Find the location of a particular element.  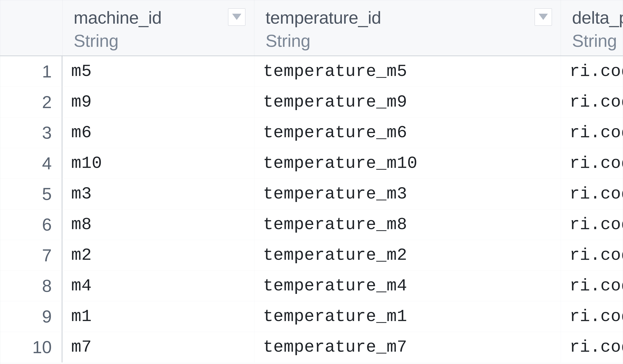

row-number: 4 is located at coordinates (31, 163).